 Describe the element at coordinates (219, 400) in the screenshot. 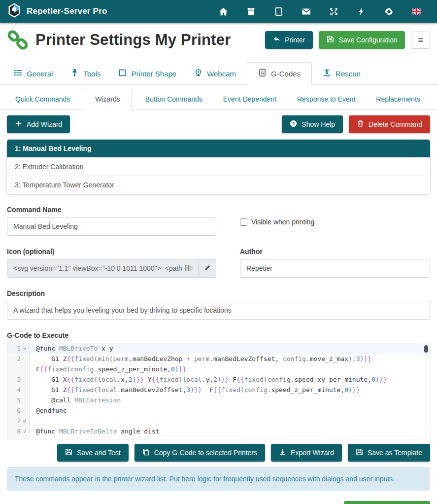

I see `gcode-line: 5 @call MBLCartesian` at that location.